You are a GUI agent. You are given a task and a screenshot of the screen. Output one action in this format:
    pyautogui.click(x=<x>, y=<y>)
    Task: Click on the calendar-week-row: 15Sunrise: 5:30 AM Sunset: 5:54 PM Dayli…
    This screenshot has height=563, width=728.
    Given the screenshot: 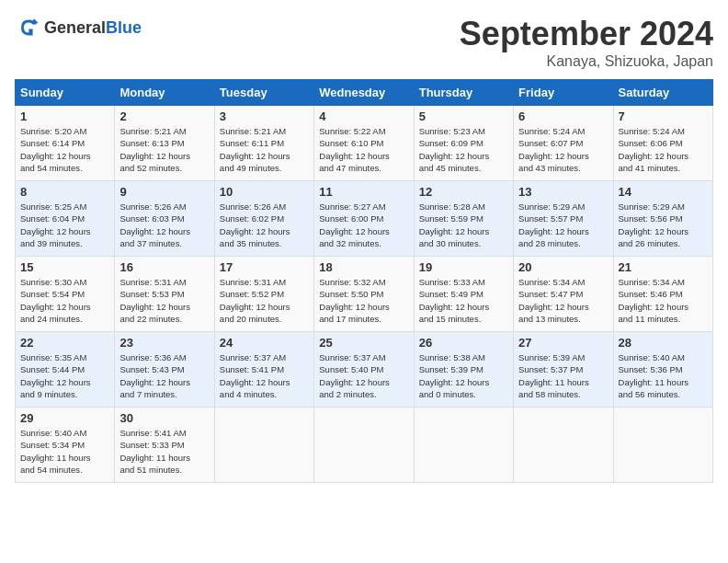 What is the action you would take?
    pyautogui.click(x=364, y=294)
    